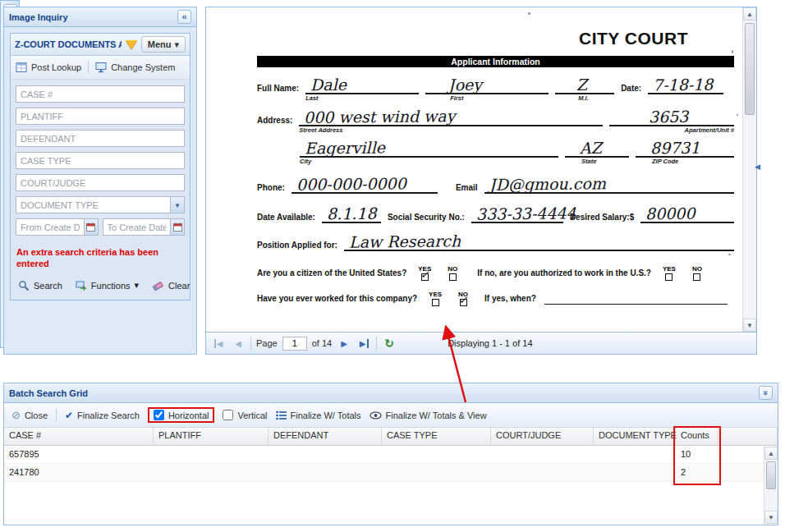  I want to click on last-page-icon: ▶, so click(365, 343).